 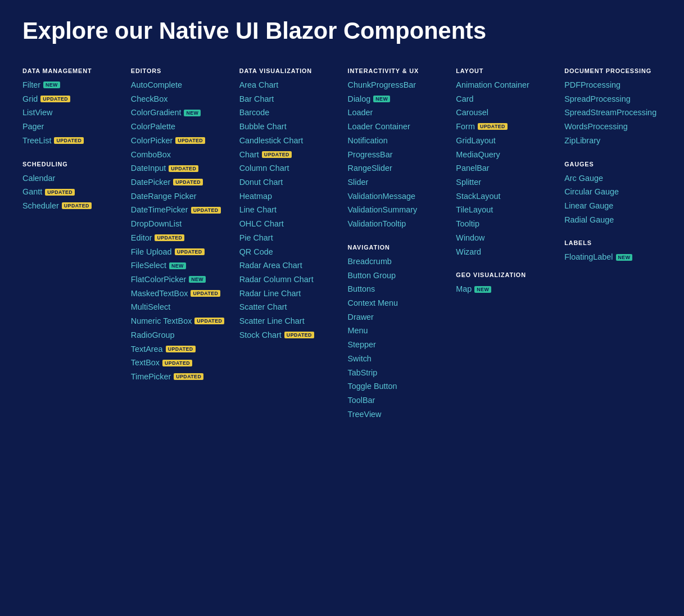 I want to click on item-link-3-1-5: Menu, so click(x=357, y=330).